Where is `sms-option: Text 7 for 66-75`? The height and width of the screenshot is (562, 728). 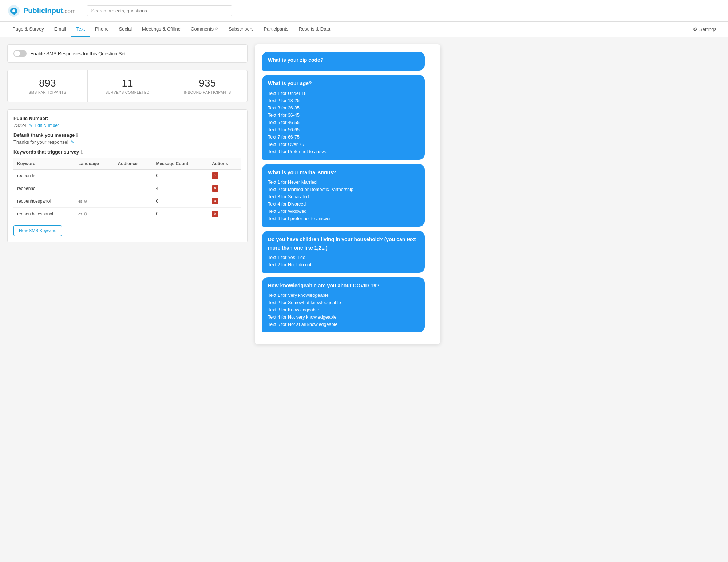
sms-option: Text 7 for 66-75 is located at coordinates (344, 137).